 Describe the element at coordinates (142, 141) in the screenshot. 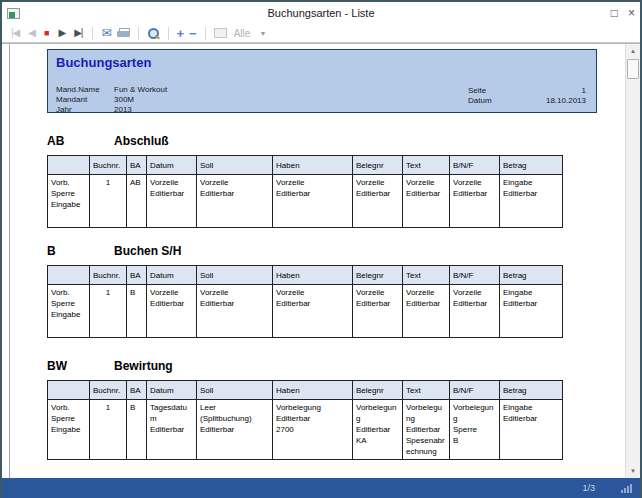

I see `section-name: Abschluß` at that location.